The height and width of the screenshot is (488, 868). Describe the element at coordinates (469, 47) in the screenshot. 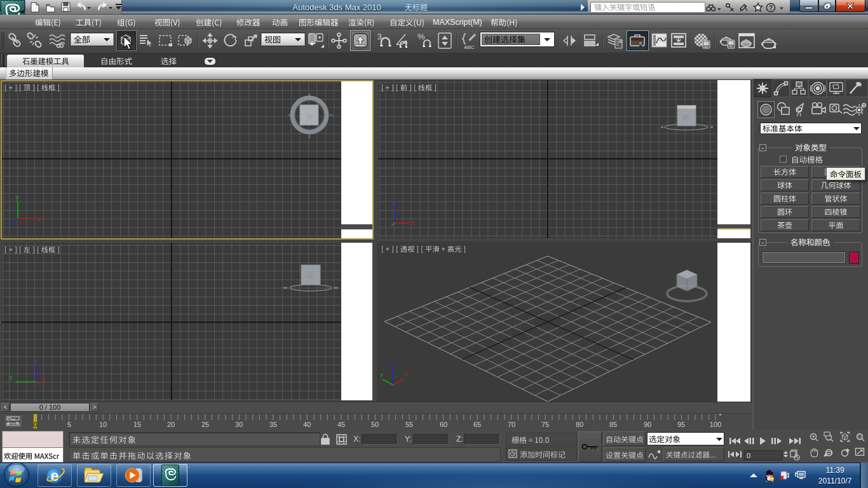

I see `svg-text: ABC` at that location.